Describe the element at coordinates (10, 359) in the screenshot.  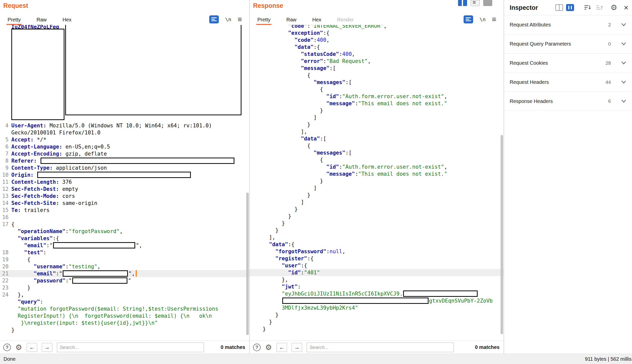
I see `status-done-label: Done` at that location.